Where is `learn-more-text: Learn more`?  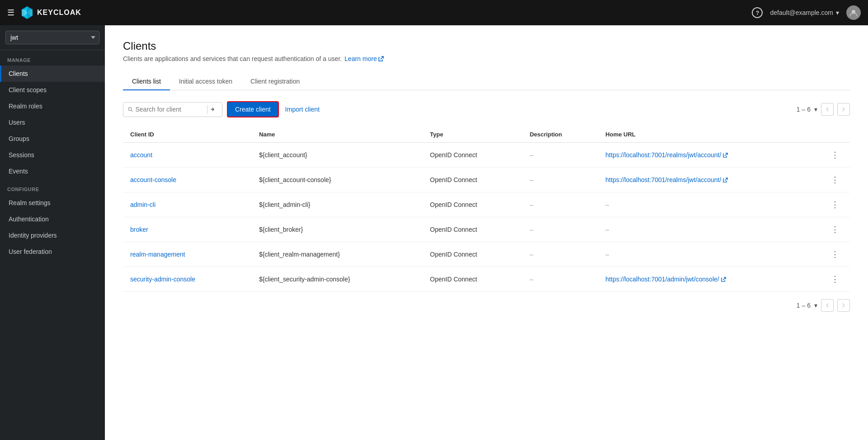 learn-more-text: Learn more is located at coordinates (361, 59).